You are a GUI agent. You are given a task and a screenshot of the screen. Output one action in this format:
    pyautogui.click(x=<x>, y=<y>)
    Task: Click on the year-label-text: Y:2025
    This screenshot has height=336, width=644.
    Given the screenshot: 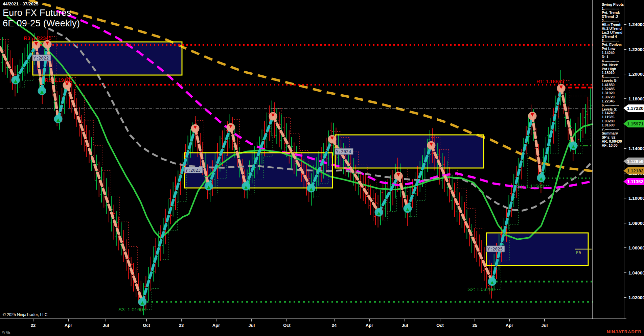 What is the action you would take?
    pyautogui.click(x=495, y=249)
    